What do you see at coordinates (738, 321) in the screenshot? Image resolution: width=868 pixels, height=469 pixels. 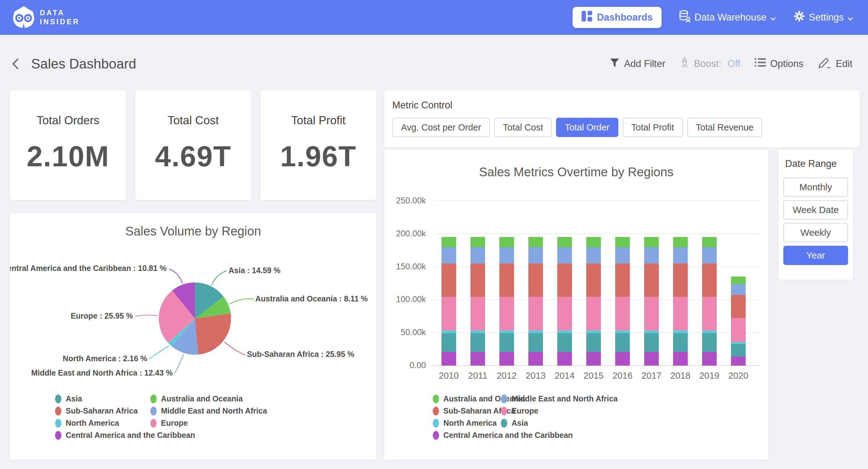 I see `stacked-bar-2020` at bounding box center [738, 321].